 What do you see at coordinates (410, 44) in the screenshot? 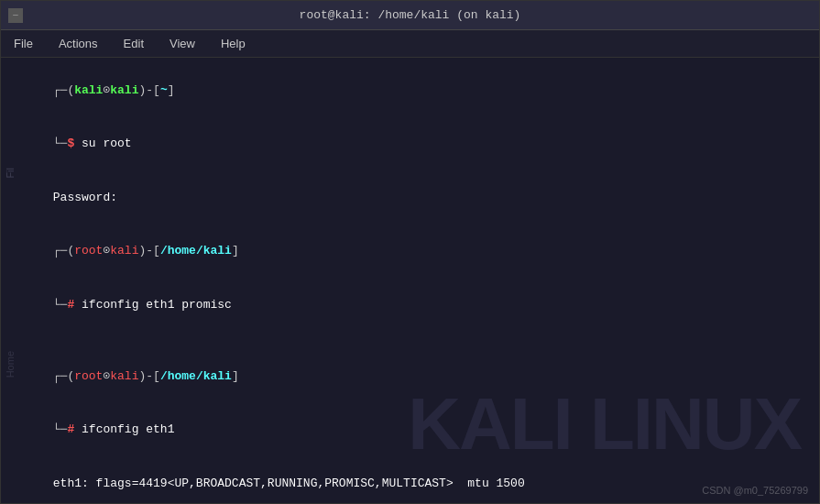
I see `menubar: File Actions Edit View Help` at bounding box center [410, 44].